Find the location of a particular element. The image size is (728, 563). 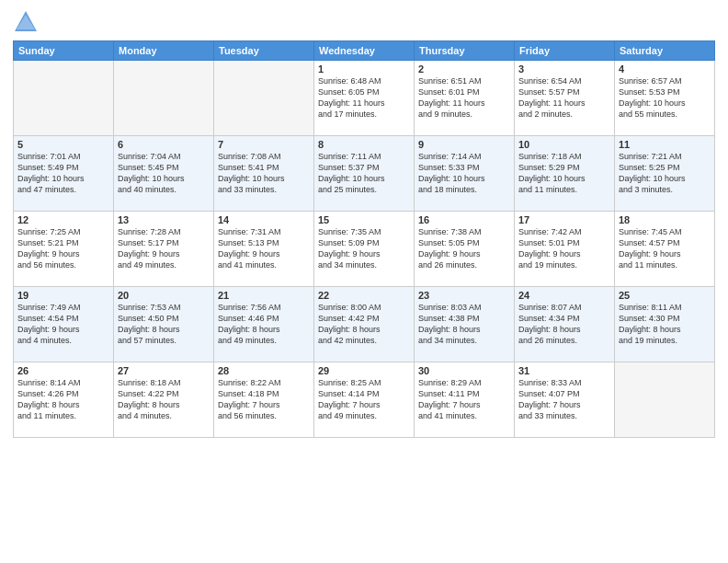

day-cell: 9Sunrise: 7:14 AM Sunset: 5:33 PM Daylig… is located at coordinates (465, 174).